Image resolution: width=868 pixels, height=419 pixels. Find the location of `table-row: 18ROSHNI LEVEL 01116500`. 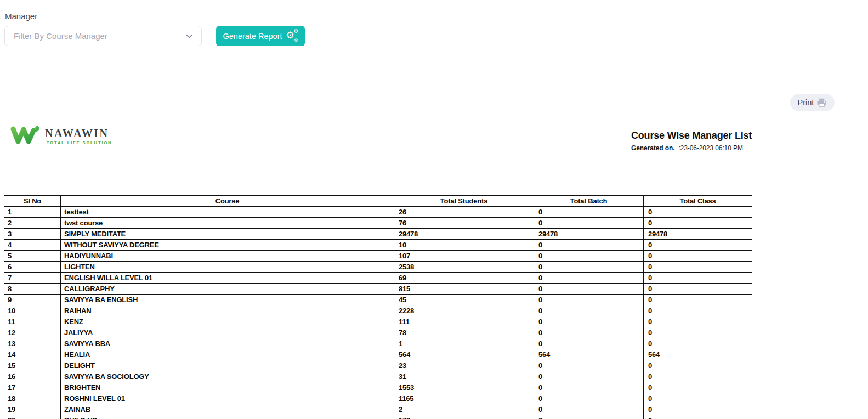

table-row: 18ROSHNI LEVEL 01116500 is located at coordinates (378, 399).